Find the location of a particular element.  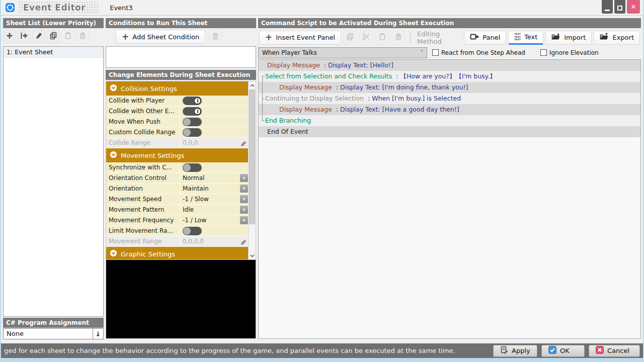

script-line: End Branching is located at coordinates (450, 121).